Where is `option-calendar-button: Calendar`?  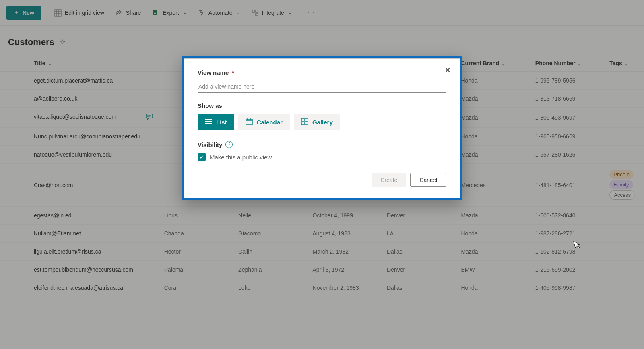 option-calendar-button: Calendar is located at coordinates (264, 122).